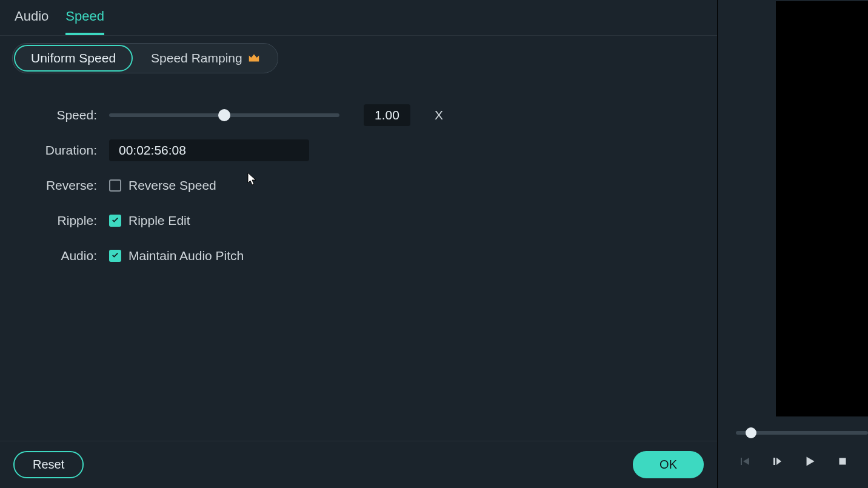 The image size is (868, 488). Describe the element at coordinates (196, 58) in the screenshot. I see `mode-ramping-label: Speed Ramping` at that location.